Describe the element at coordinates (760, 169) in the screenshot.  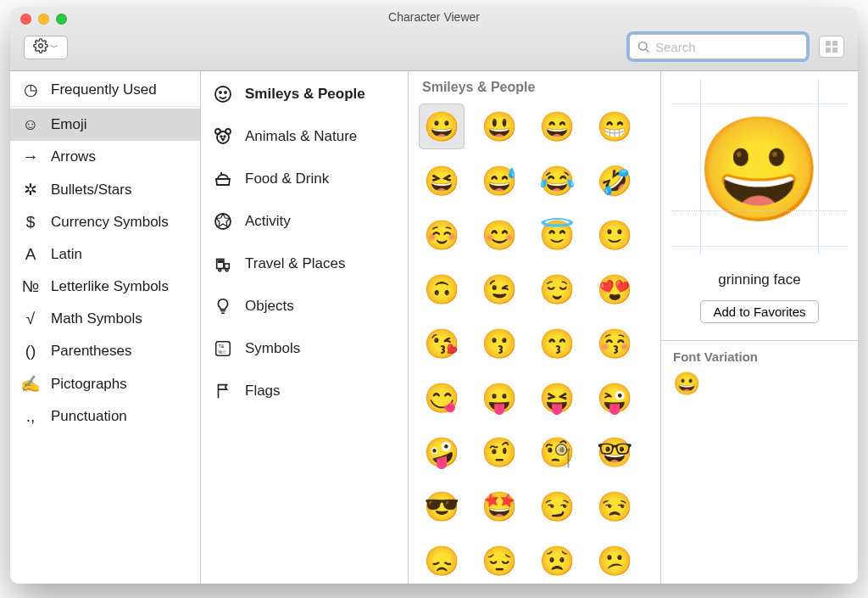
I see `preview-glyph: 😀` at that location.